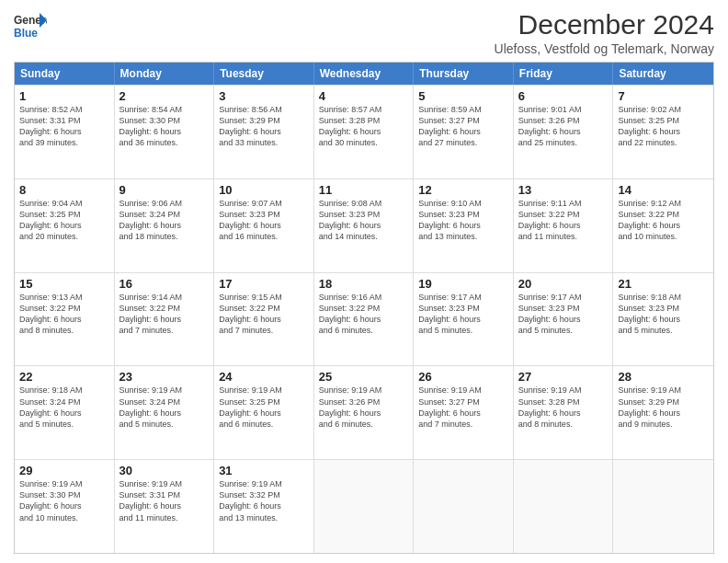  I want to click on day-number: 26, so click(463, 377).